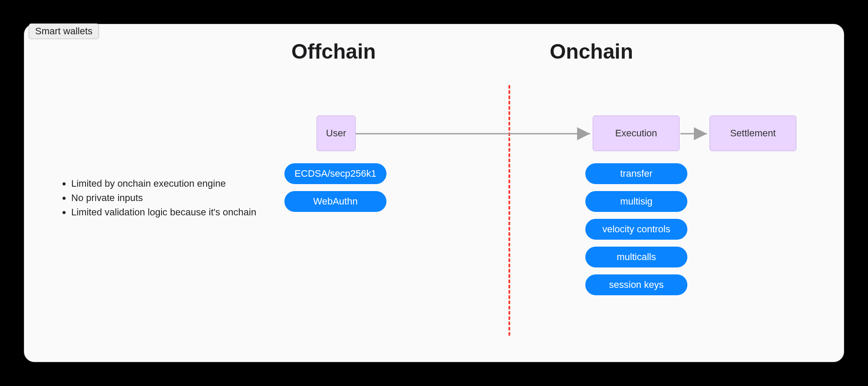 The height and width of the screenshot is (386, 868). What do you see at coordinates (164, 212) in the screenshot?
I see `bullet-item: Limited validation logic because it's on…` at bounding box center [164, 212].